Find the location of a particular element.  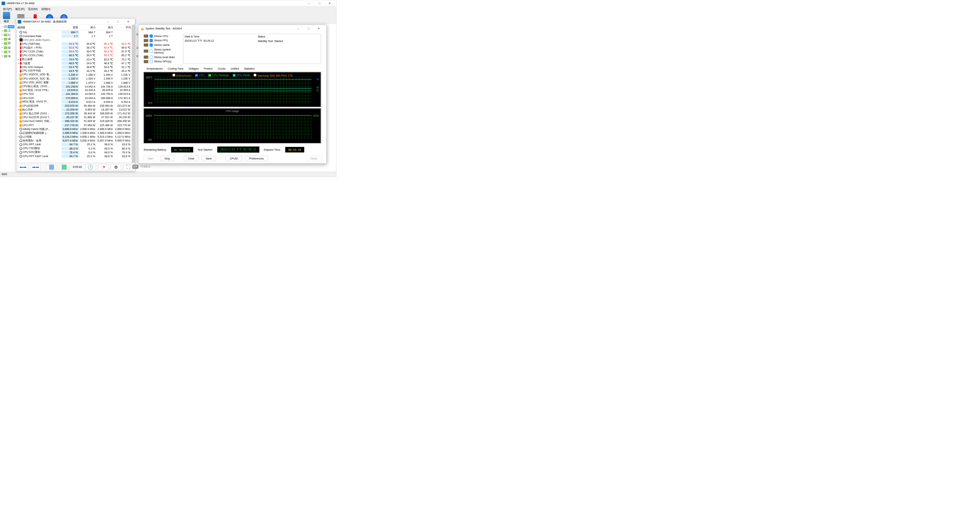

sensor-row: >核心功率13.269 W0.063 W16.267 W13.012 W is located at coordinates (74, 110).